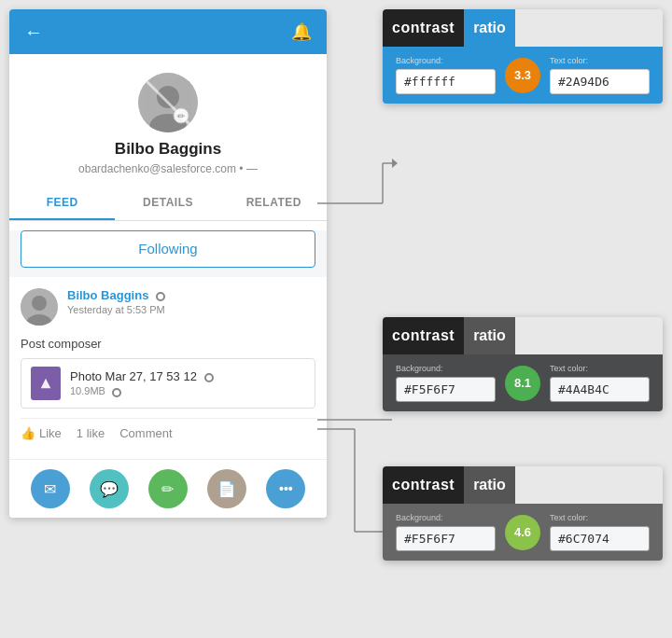 This screenshot has width=672, height=638. Describe the element at coordinates (489, 485) in the screenshot. I see `contrast-label-accent-3: ratio` at that location.